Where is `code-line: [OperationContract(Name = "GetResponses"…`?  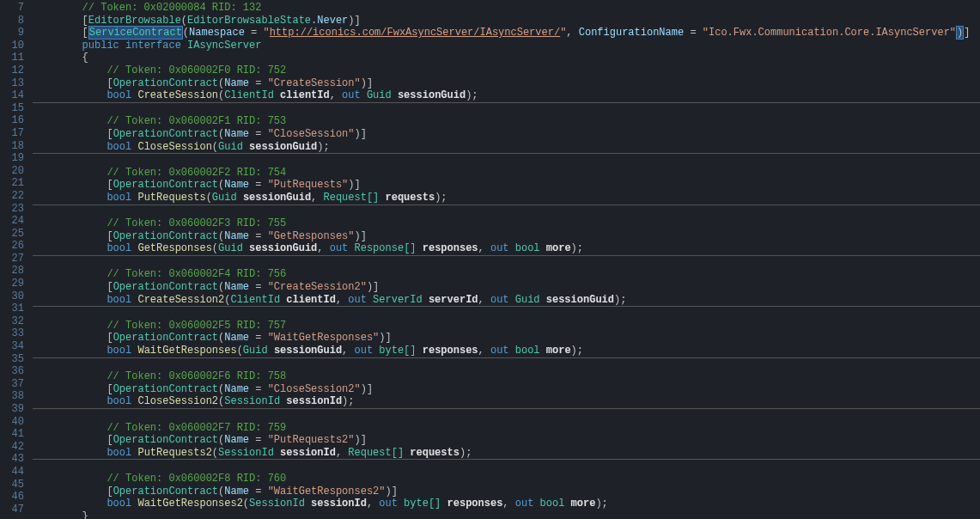 code-line: [OperationContract(Name = "GetResponses"… is located at coordinates (507, 237).